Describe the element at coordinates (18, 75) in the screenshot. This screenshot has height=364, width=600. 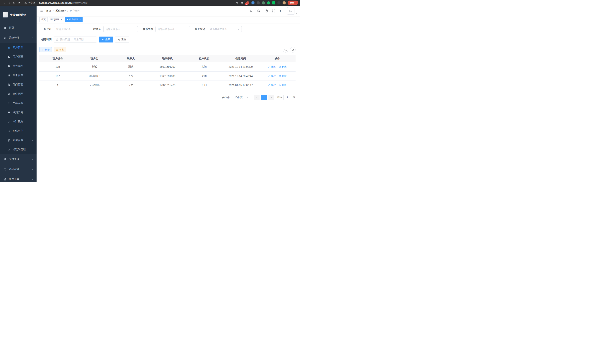
I see `sidebar-item-label: 菜单管理` at that location.